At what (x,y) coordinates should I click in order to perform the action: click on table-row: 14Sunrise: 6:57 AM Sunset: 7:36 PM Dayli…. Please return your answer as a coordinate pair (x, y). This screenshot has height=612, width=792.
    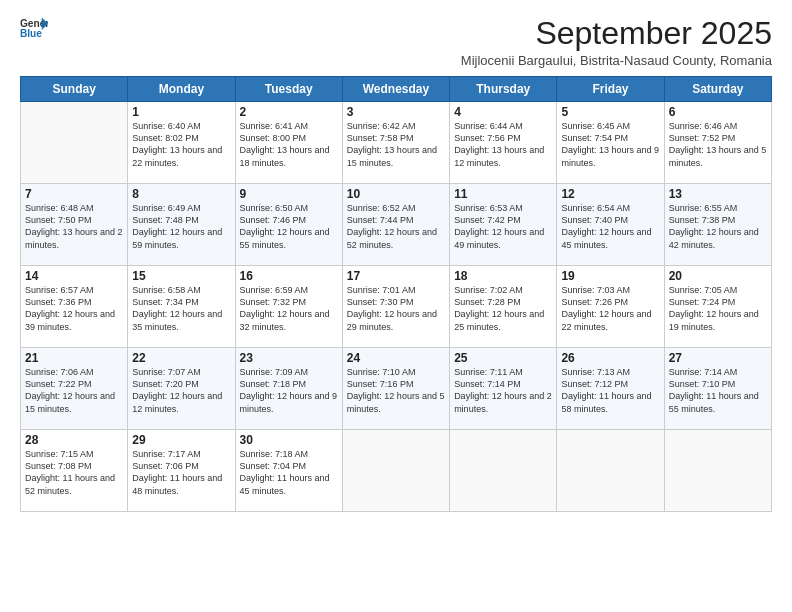
    Looking at the image, I should click on (74, 307).